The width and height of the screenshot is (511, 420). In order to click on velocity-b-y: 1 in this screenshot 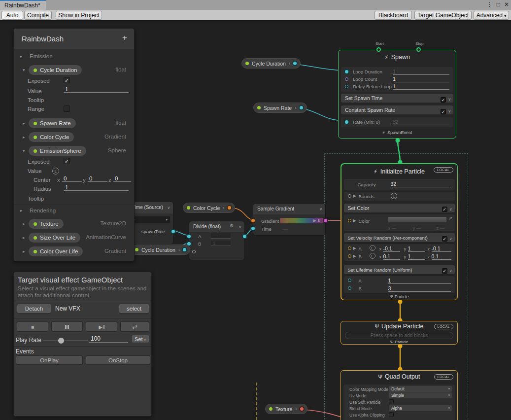, I will do `click(416, 256)`.